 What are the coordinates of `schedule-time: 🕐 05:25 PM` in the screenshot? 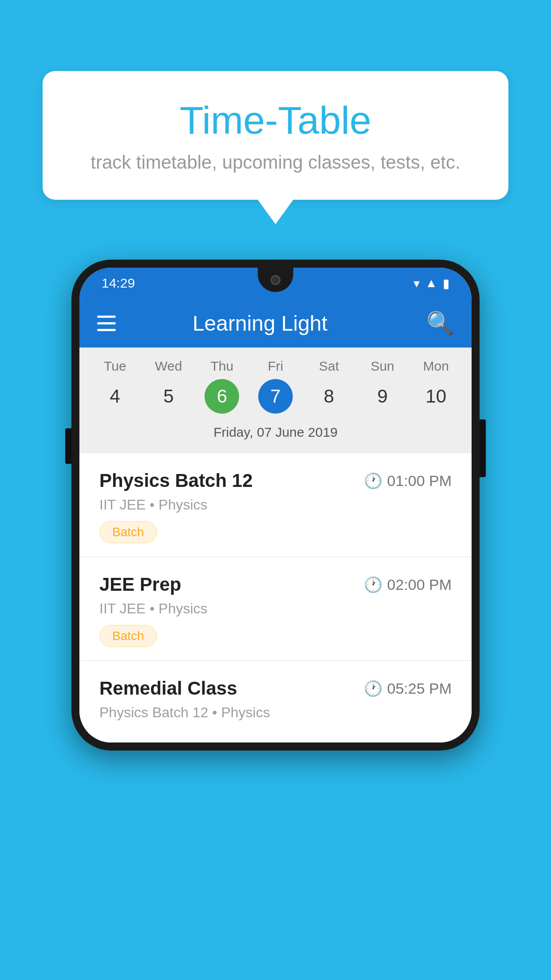 It's located at (408, 688).